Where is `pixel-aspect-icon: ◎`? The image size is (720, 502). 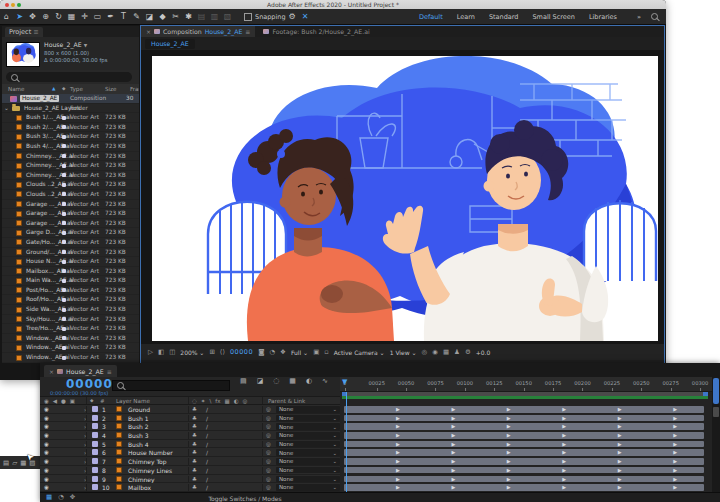
pixel-aspect-icon: ◎ is located at coordinates (425, 352).